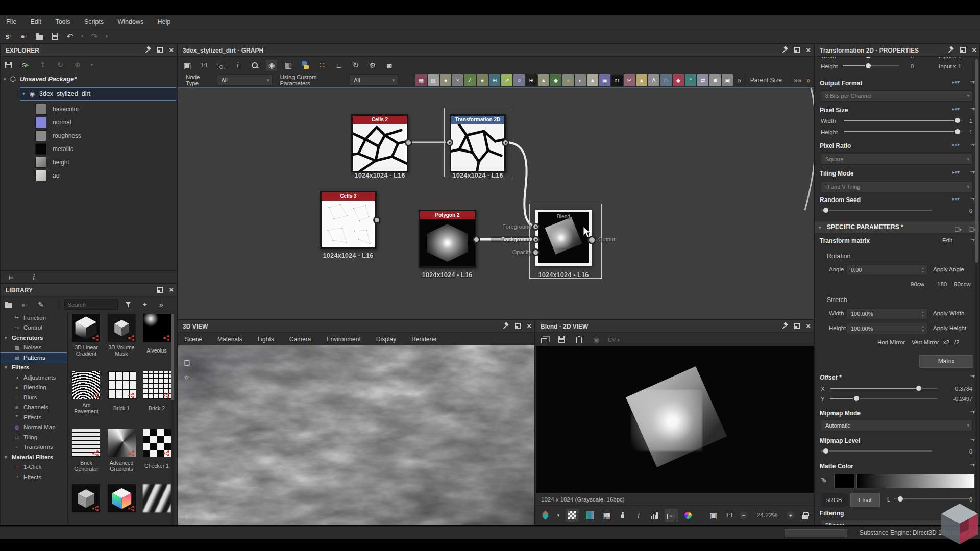  Describe the element at coordinates (164, 22) in the screenshot. I see `menu-help: Help` at that location.